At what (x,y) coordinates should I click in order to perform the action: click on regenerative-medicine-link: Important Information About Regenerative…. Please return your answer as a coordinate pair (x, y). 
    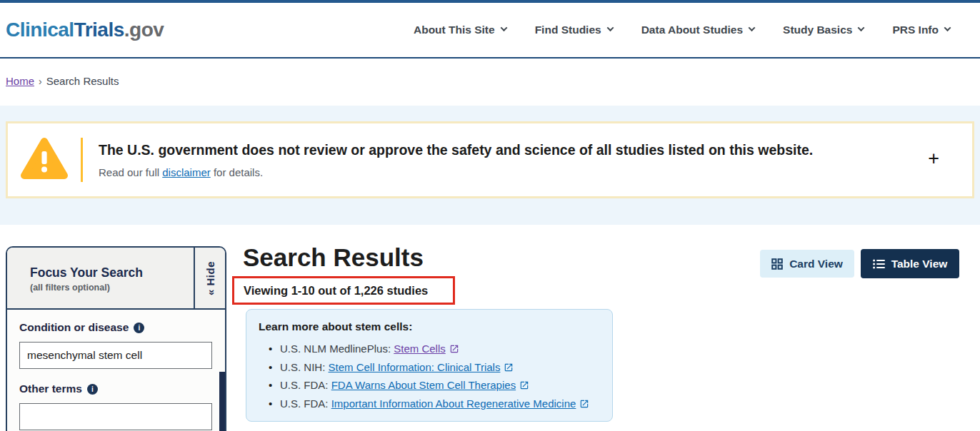
    Looking at the image, I should click on (454, 404).